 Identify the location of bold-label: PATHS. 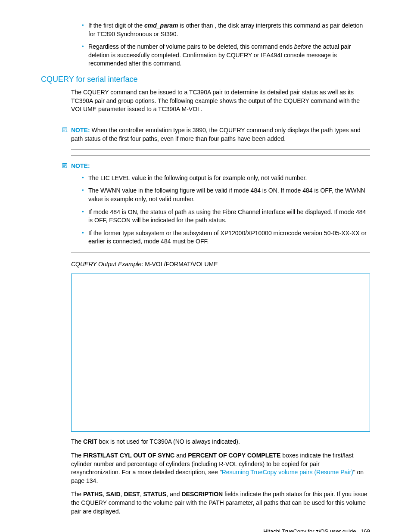
(93, 494).